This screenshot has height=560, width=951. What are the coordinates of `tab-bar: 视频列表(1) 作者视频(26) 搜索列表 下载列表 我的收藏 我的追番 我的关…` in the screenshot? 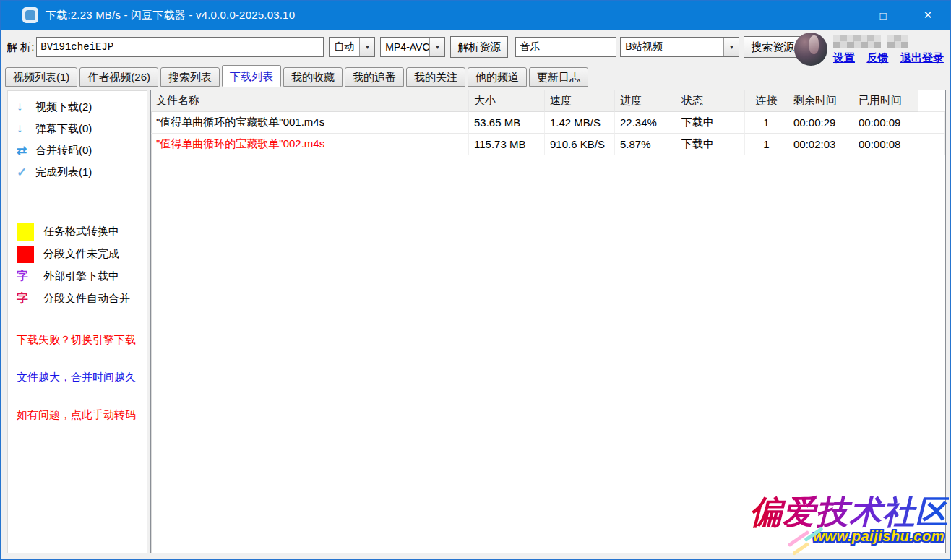 It's located at (476, 75).